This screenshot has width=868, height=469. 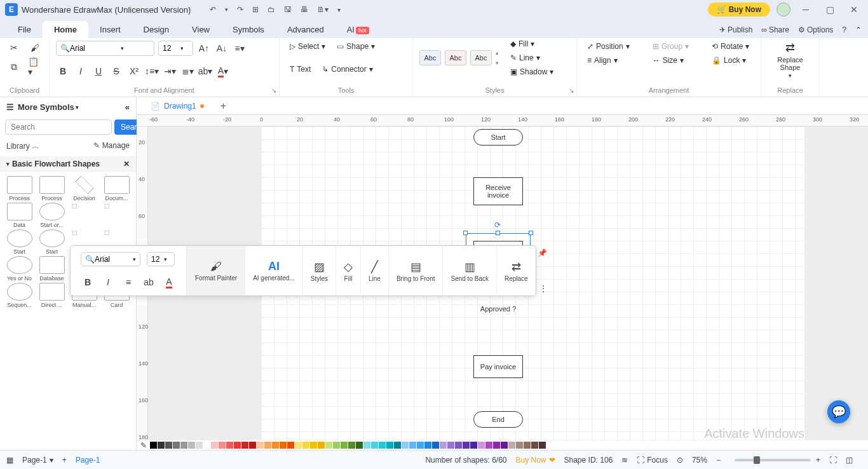 I want to click on shape-tool: ▭ Shape ▾, so click(x=356, y=46).